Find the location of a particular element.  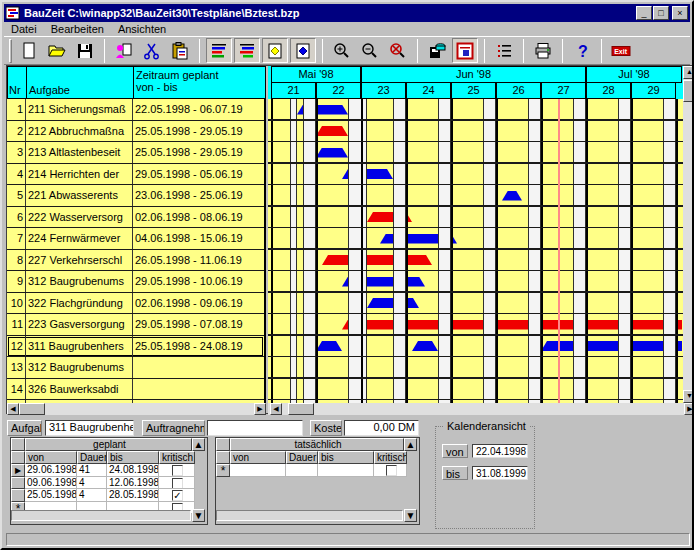

table-row: 1211 Sicherungsmaß22.05.1998 - 06.07.19 is located at coordinates (136, 110).